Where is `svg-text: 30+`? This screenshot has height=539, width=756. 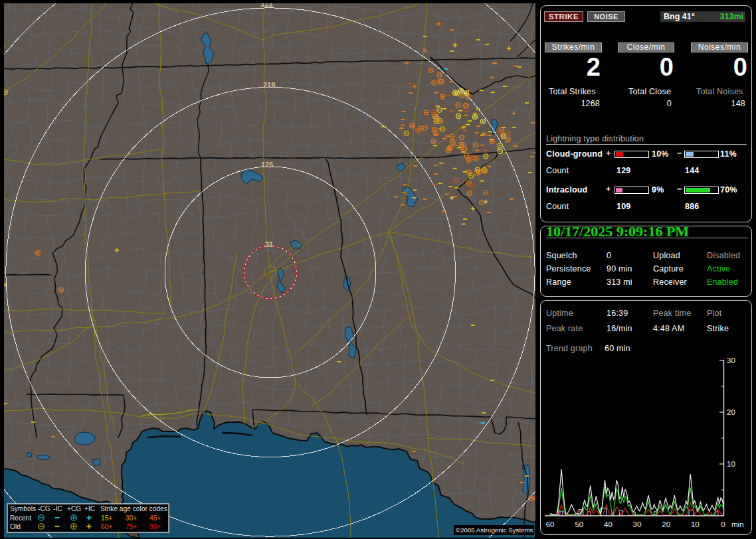 svg-text: 30+ is located at coordinates (132, 518).